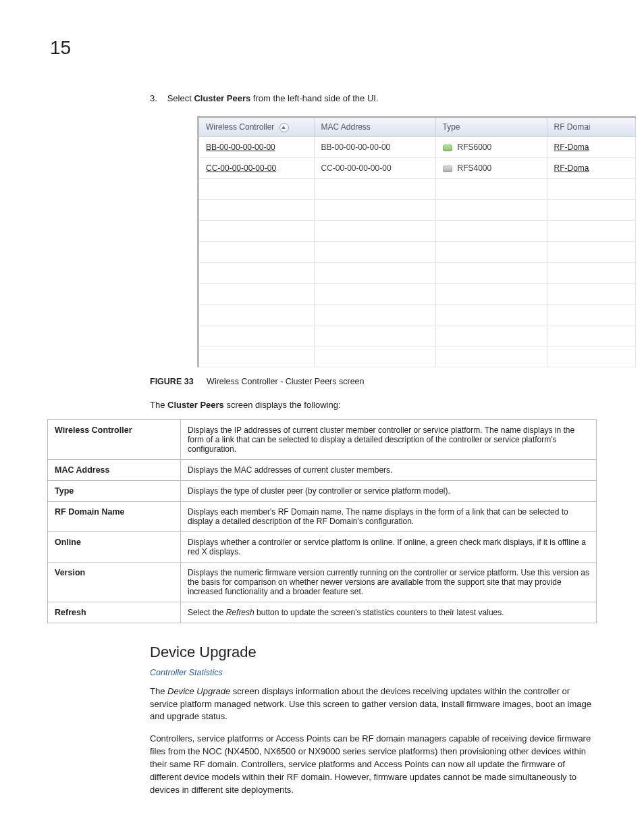 Image resolution: width=644 pixels, height=834 pixels. Describe the element at coordinates (323, 439) in the screenshot. I see `definition-row: Wireless Controller Displays the IP addr…` at that location.